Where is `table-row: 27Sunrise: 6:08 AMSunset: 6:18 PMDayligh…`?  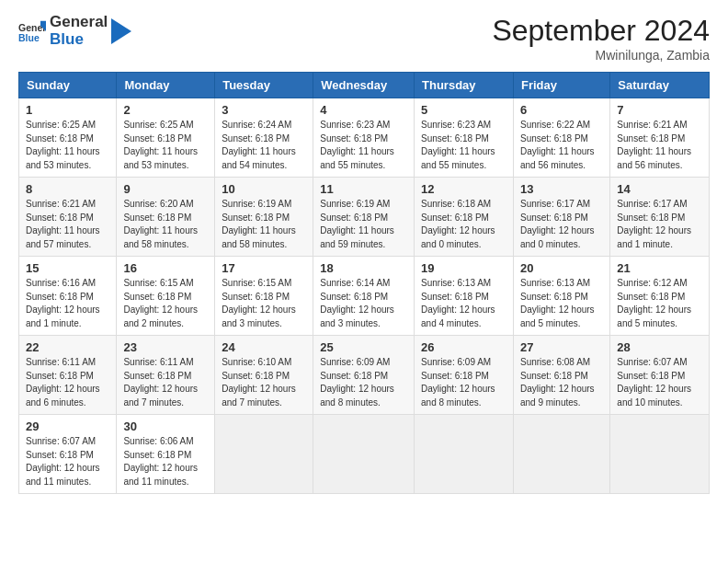
table-row: 27Sunrise: 6:08 AMSunset: 6:18 PMDayligh… is located at coordinates (561, 375).